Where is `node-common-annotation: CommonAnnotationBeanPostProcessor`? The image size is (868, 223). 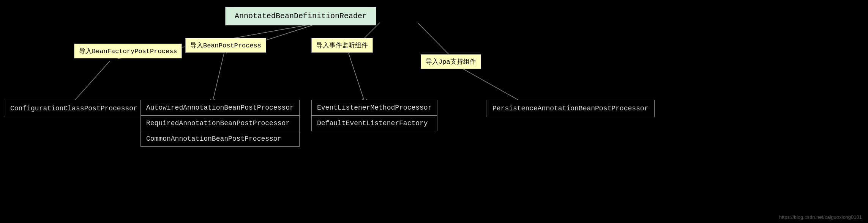
node-common-annotation: CommonAnnotationBeanPostProcessor is located at coordinates (220, 139).